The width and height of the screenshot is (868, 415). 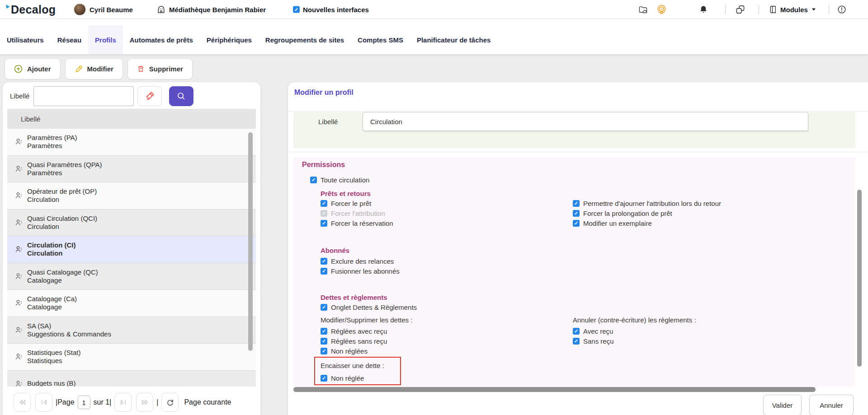 I want to click on section-abonnes-title: Abonnés, so click(x=335, y=250).